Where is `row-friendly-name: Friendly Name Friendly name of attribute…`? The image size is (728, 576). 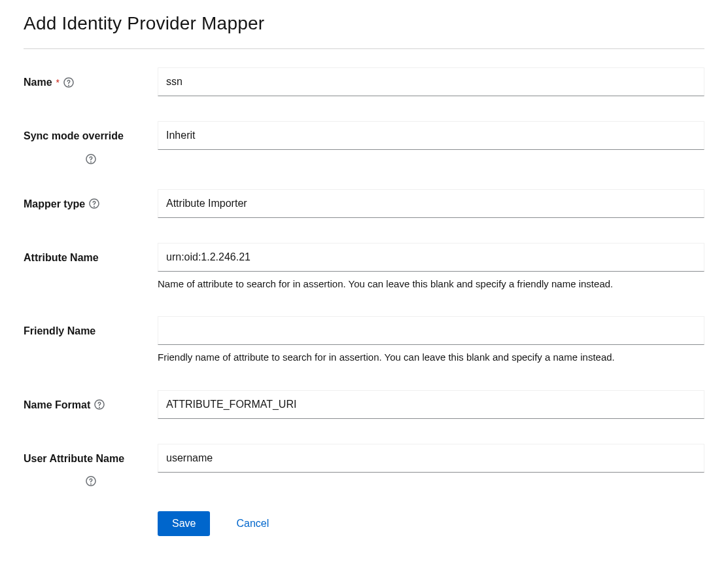 row-friendly-name: Friendly Name Friendly name of attribute… is located at coordinates (364, 340).